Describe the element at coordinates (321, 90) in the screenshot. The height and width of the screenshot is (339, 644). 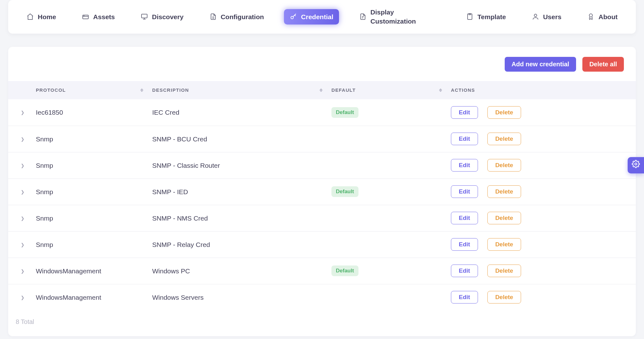
I see `sort-description` at that location.